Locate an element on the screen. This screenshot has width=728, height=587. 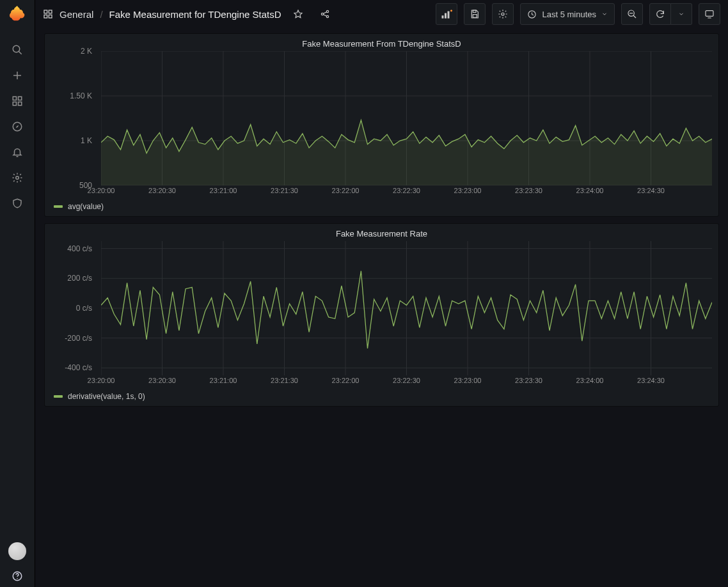
user-avatar is located at coordinates (17, 551).